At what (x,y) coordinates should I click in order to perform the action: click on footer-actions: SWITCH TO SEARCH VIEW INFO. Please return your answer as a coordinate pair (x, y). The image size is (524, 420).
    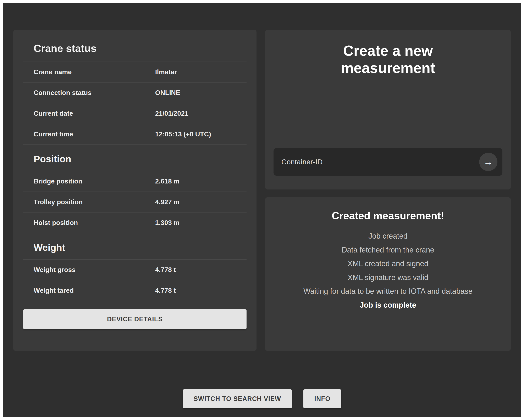
    Looking at the image, I should click on (262, 399).